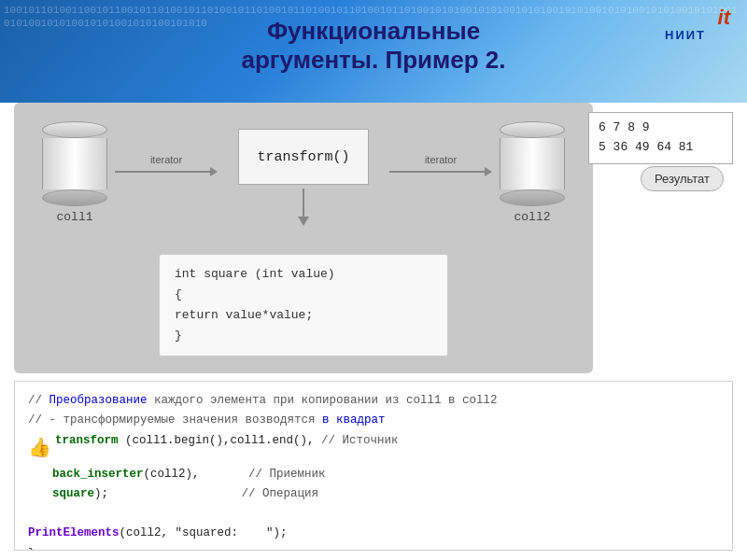 This screenshot has height=560, width=747. I want to click on result-line1: 6 7 8 9, so click(661, 129).